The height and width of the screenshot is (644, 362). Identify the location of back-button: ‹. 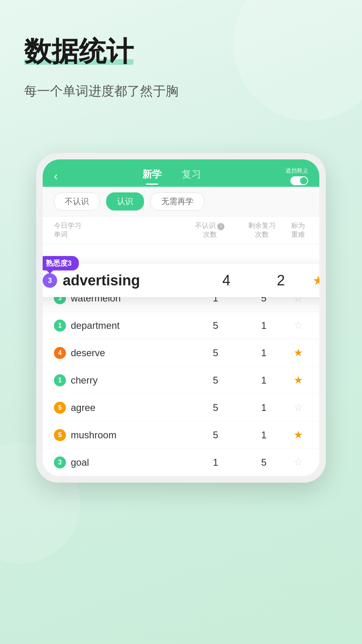
(56, 176).